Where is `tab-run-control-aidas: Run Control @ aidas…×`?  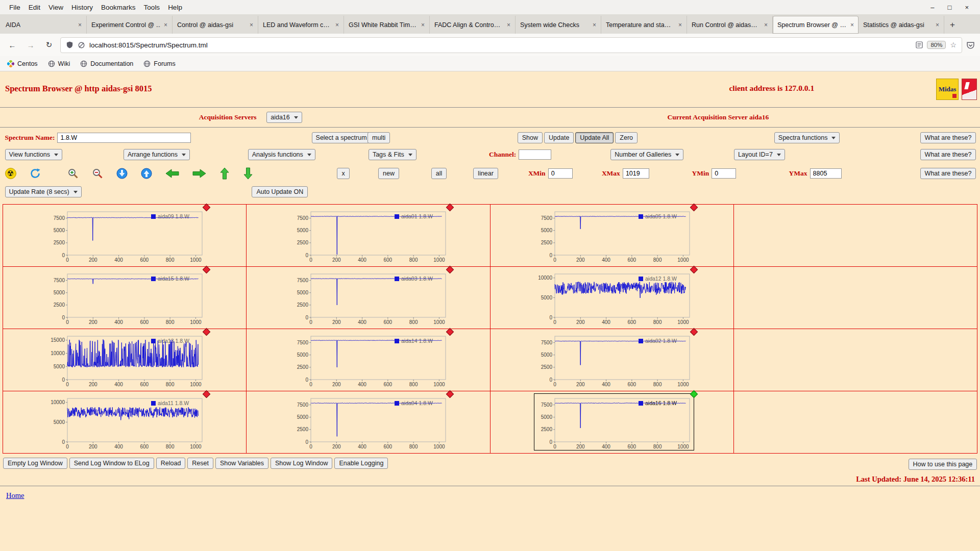
tab-run-control-aidas: Run Control @ aidas…× is located at coordinates (730, 24).